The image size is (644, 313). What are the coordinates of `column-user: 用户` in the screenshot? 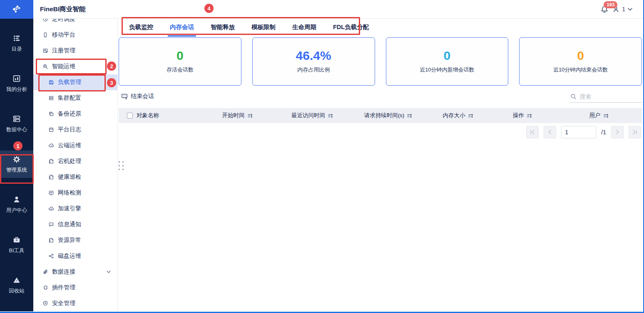 It's located at (599, 116).